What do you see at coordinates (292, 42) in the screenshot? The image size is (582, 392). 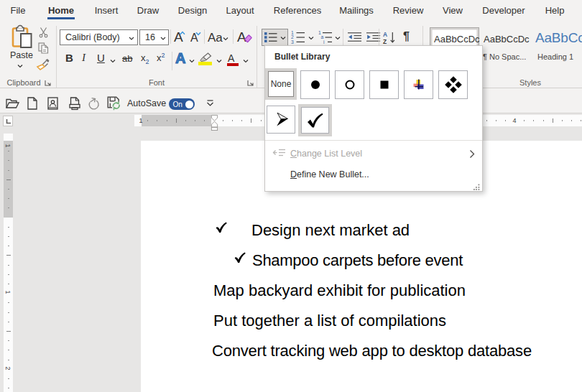 I see `svg-text: 3` at bounding box center [292, 42].